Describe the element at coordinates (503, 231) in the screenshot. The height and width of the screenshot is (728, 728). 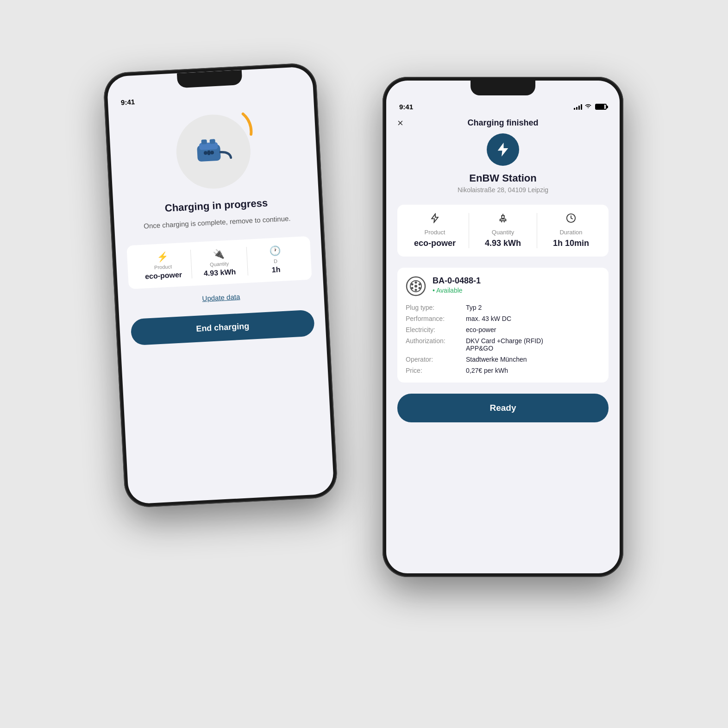
I see `stats-card-front: Product eco-power Quantity 4.93 kWh` at that location.